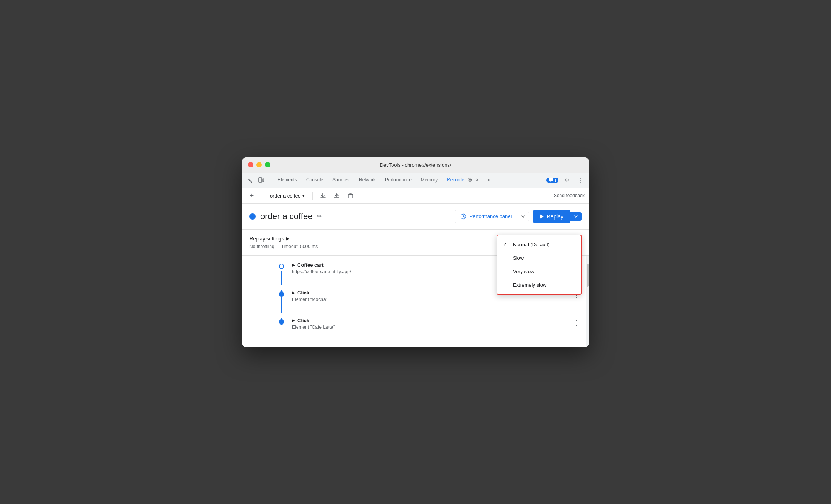 The image size is (831, 504). Describe the element at coordinates (315, 180) in the screenshot. I see `tab-console: Console` at that location.